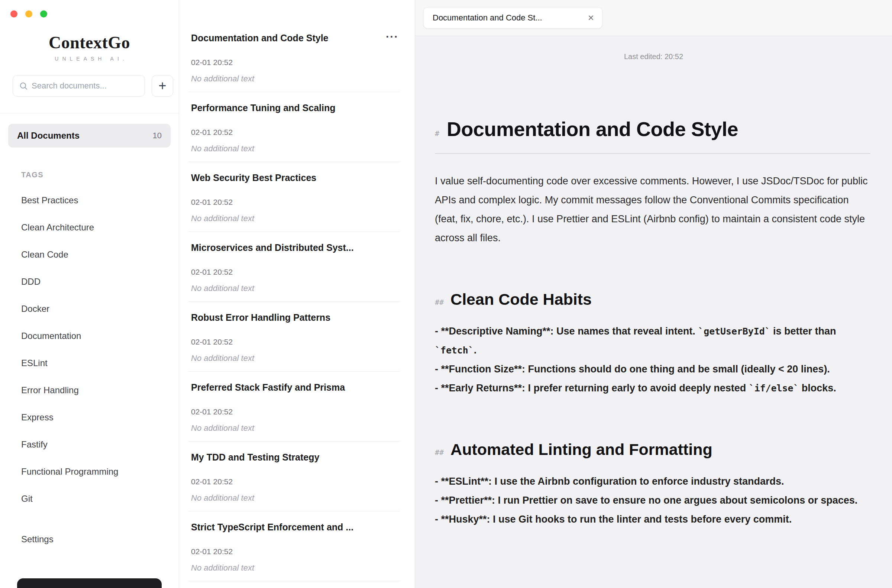  What do you see at coordinates (89, 86) in the screenshot?
I see `search-row: +` at bounding box center [89, 86].